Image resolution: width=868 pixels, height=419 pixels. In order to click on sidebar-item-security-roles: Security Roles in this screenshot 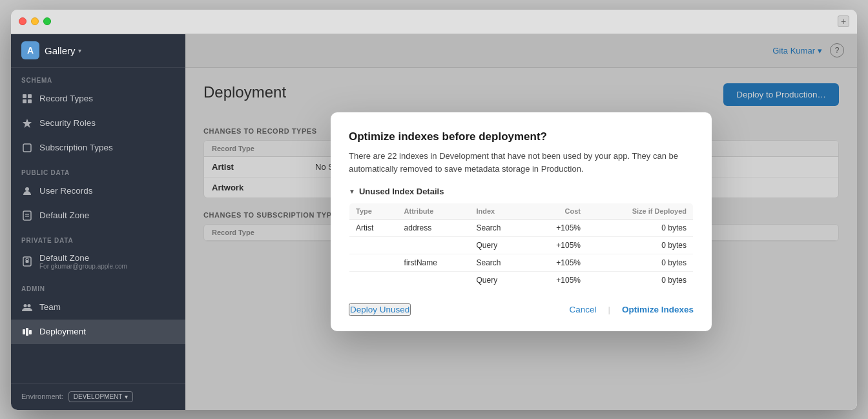, I will do `click(98, 123)`.